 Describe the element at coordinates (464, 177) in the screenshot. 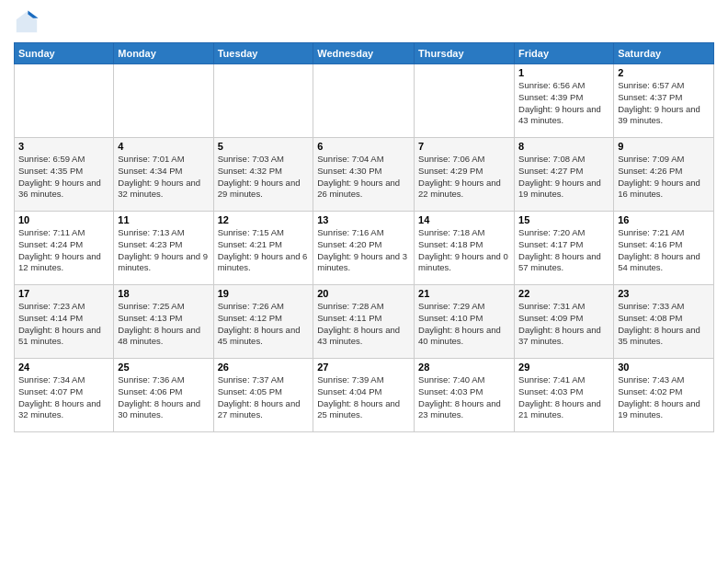

I see `day-info: Sunrise: 7:06 AM Sunset: 4:29 PM Dayligh…` at that location.